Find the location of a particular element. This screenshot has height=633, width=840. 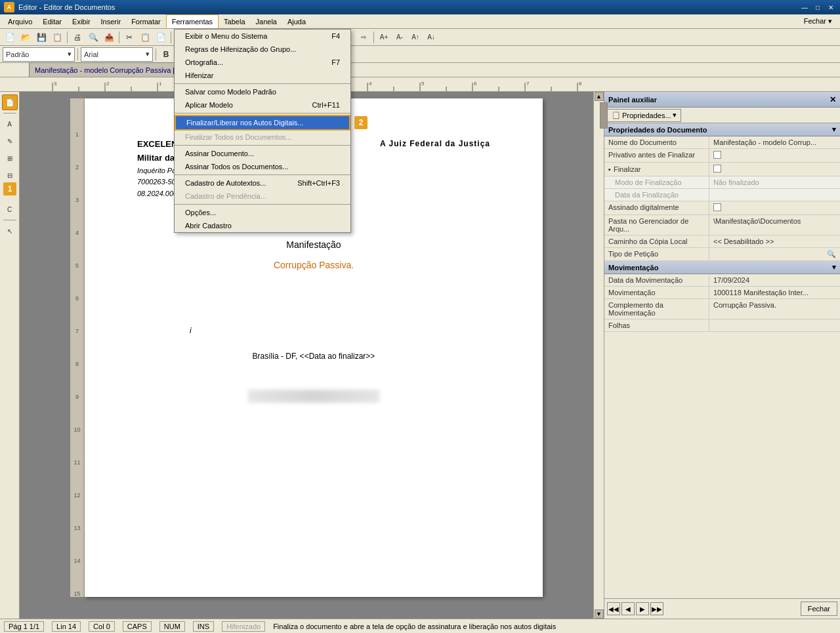

left-sep2 is located at coordinates (10, 220).